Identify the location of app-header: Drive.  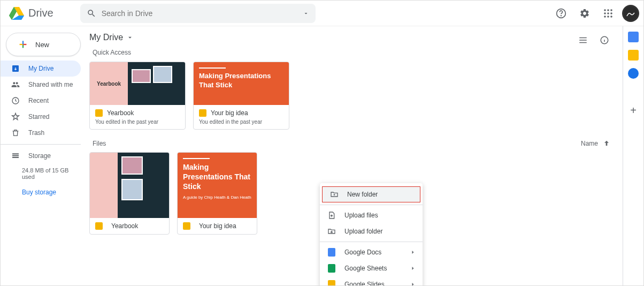
(322, 13).